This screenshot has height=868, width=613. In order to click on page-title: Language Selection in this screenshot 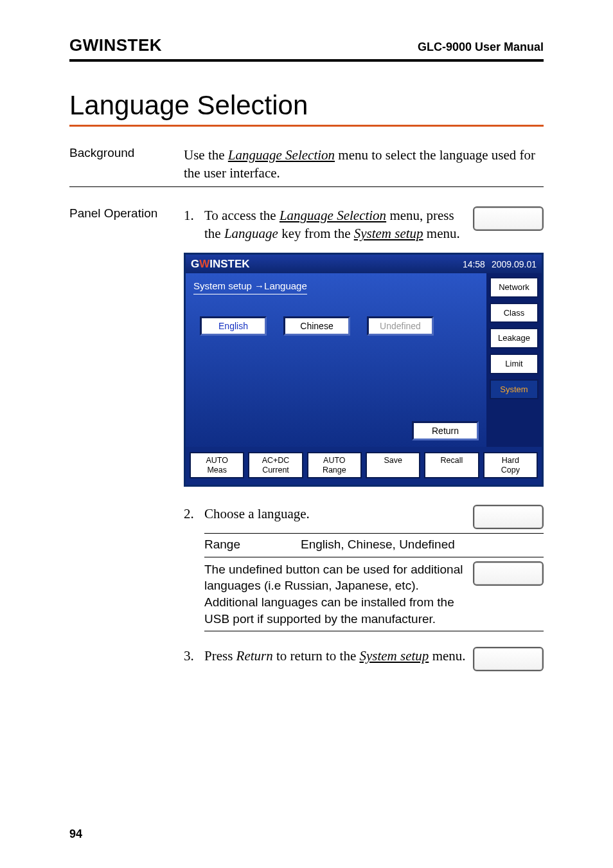, I will do `click(306, 108)`.